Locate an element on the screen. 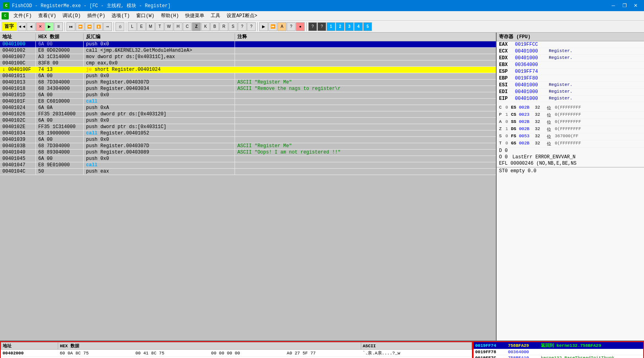 Image resolution: width=644 pixels, height=358 pixels. disasm-row: 004010116A 00push 0x0 is located at coordinates (248, 76).